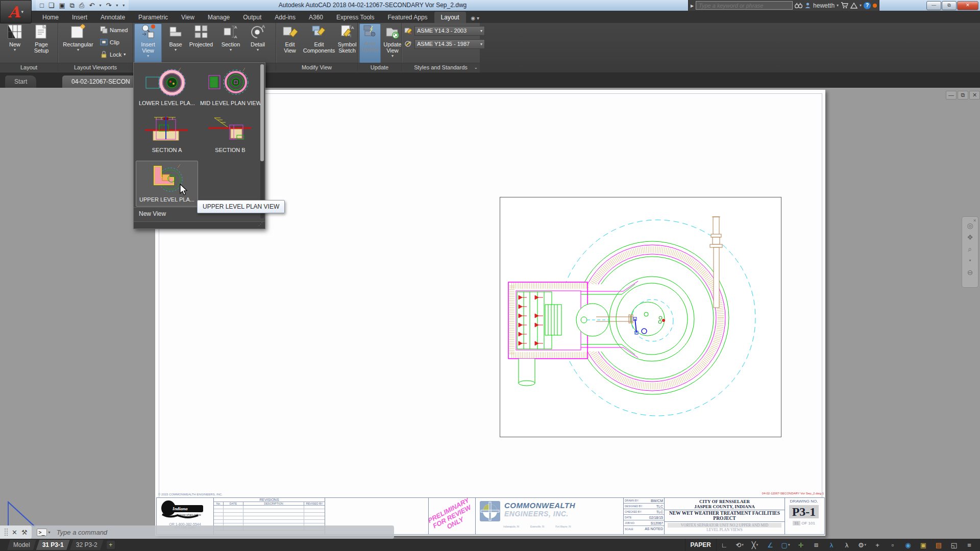  Describe the element at coordinates (450, 17) in the screenshot. I see `tab-layout: Layout` at that location.